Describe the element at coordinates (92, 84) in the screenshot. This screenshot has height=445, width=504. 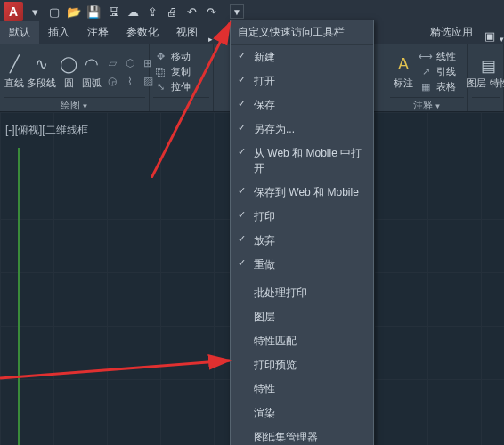
I see `arc-label: 圆弧` at that location.